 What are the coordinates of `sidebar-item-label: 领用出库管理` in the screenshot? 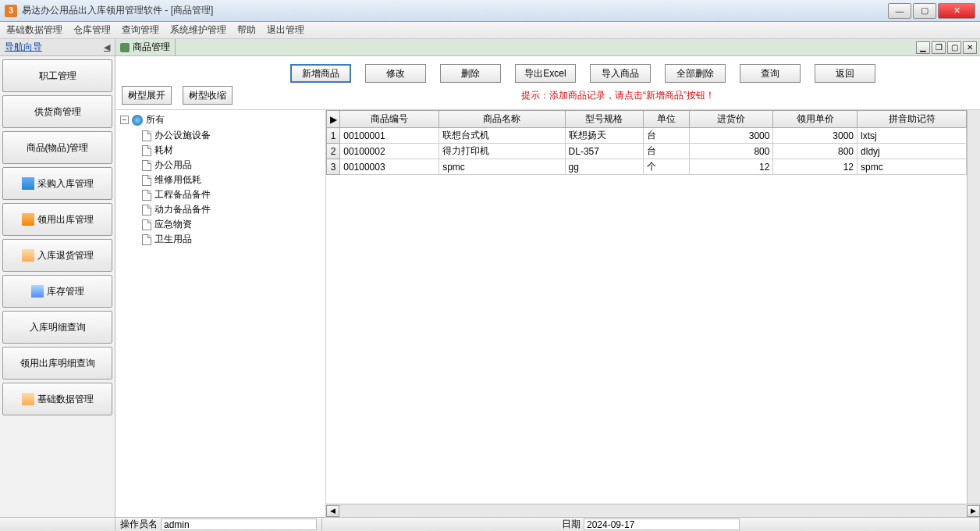 It's located at (66, 220).